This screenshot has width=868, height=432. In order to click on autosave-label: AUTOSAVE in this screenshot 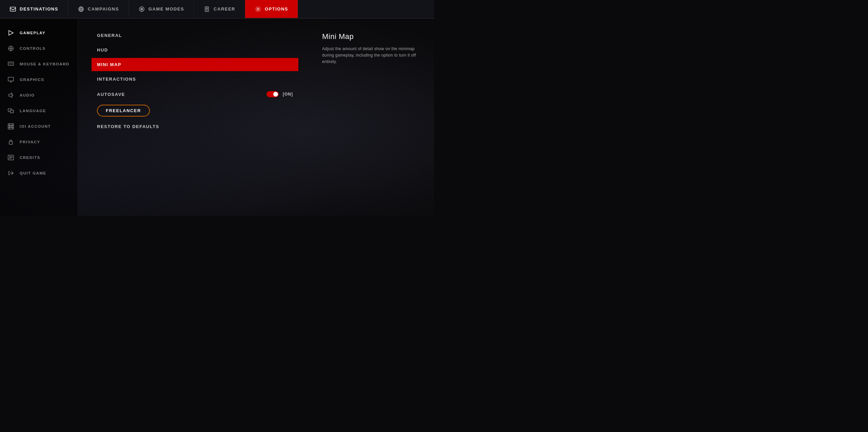, I will do `click(111, 94)`.